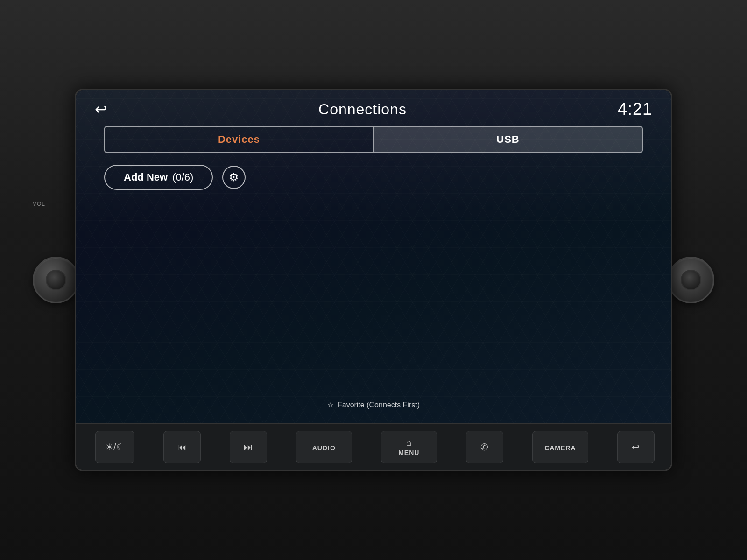  What do you see at coordinates (374, 108) in the screenshot?
I see `header: ↩ Connections 4:21` at bounding box center [374, 108].